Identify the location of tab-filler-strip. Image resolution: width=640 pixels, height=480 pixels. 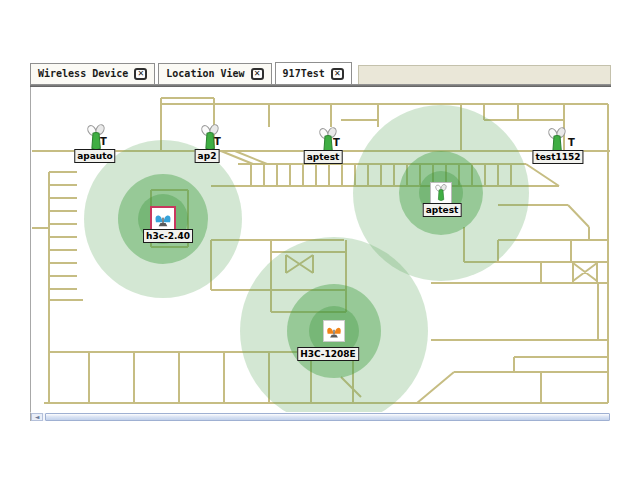
(484, 74).